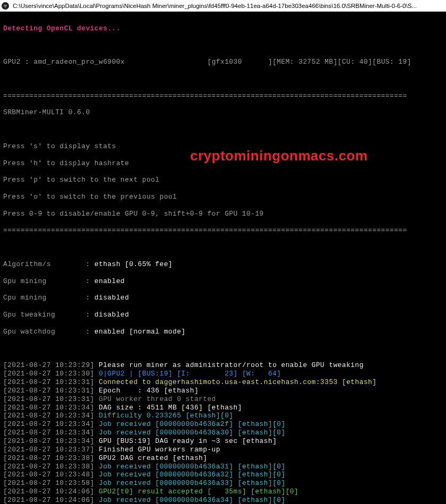  Describe the element at coordinates (49, 449) in the screenshot. I see `log-timestamp: [2021-08-27 10:23:37]` at that location.